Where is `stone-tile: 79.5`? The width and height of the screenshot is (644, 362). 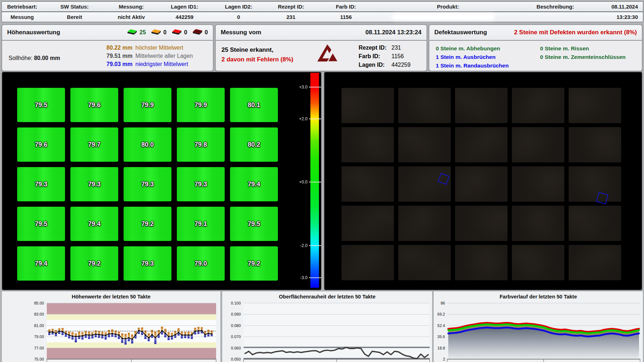 stone-tile: 79.5 is located at coordinates (41, 224).